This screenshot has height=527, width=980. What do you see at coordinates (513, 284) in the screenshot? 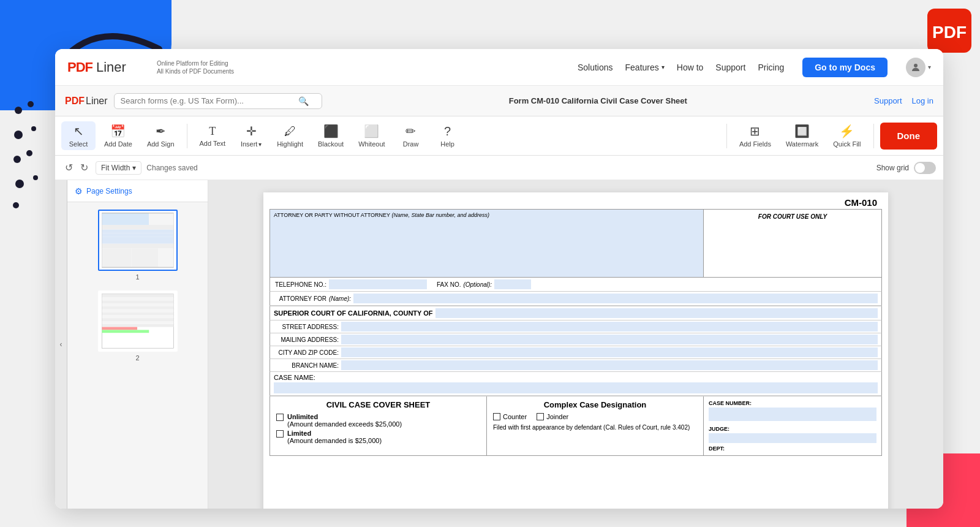
I see `fax-input` at bounding box center [513, 284].